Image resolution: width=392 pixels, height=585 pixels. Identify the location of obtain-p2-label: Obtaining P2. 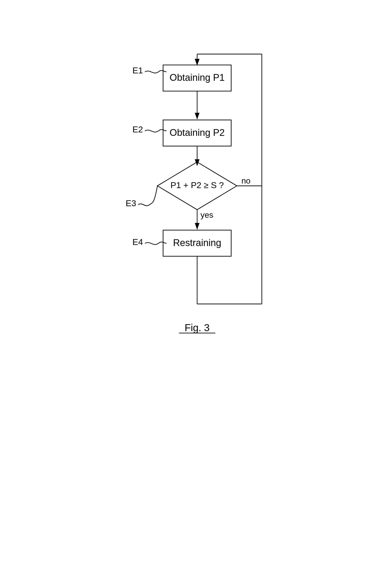
(197, 133).